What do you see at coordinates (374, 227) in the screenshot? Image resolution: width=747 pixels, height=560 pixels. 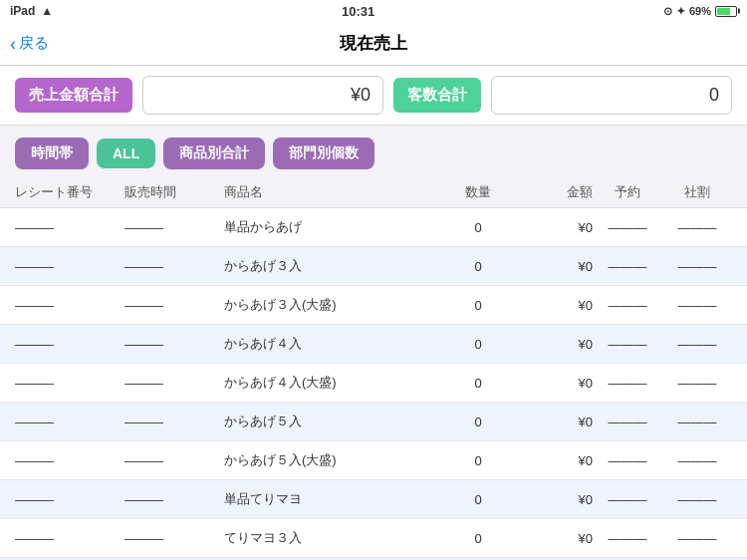 I see `table-row: ——————単品からあげ0¥0——————` at bounding box center [374, 227].